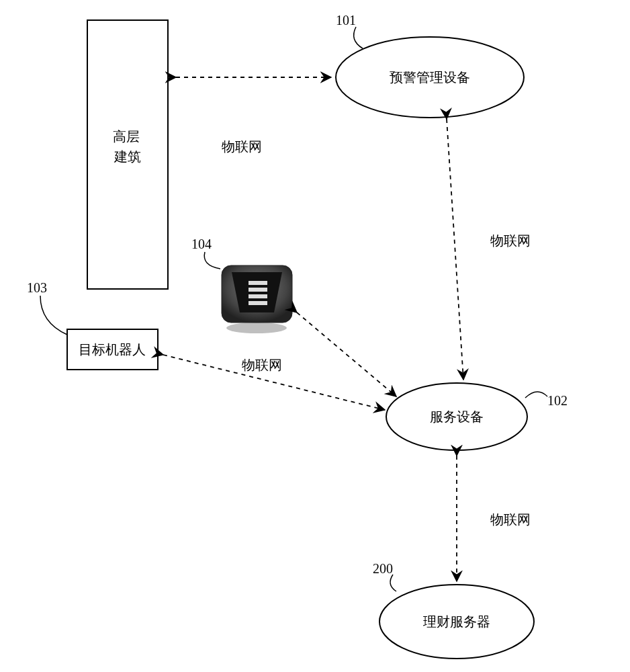 Image resolution: width=630 pixels, height=672 pixels. I want to click on node-service-ref: 102, so click(557, 401).